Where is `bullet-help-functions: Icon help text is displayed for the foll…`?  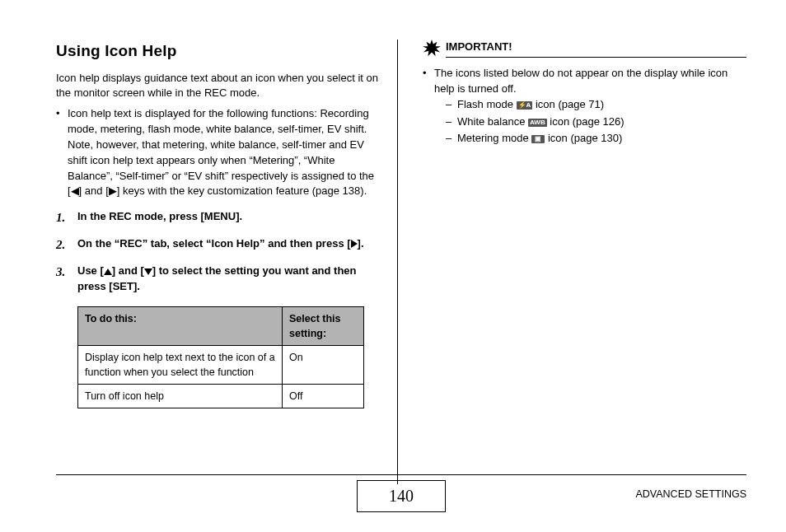 bullet-help-functions: Icon help text is displayed for the foll… is located at coordinates (218, 153).